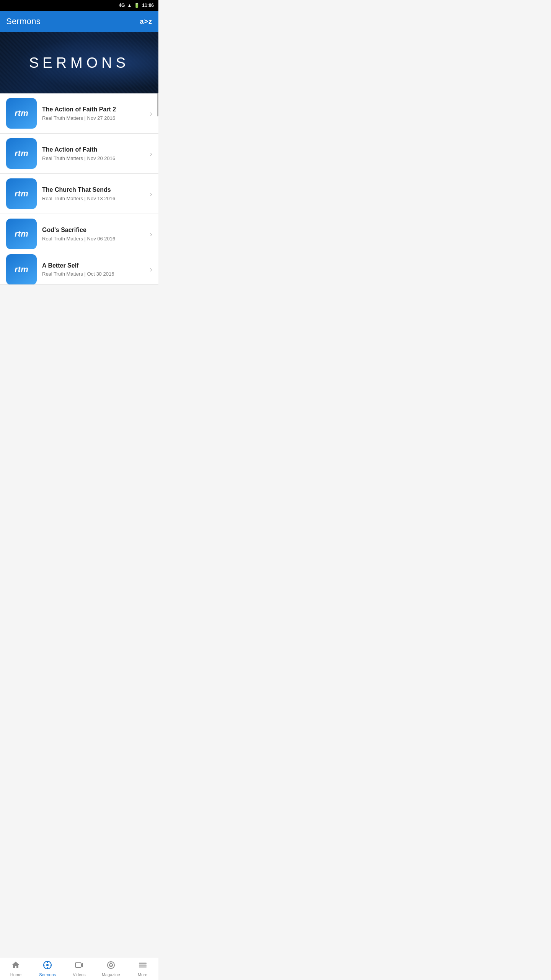  What do you see at coordinates (79, 21) in the screenshot?
I see `app-header: Sermons a>z` at bounding box center [79, 21].